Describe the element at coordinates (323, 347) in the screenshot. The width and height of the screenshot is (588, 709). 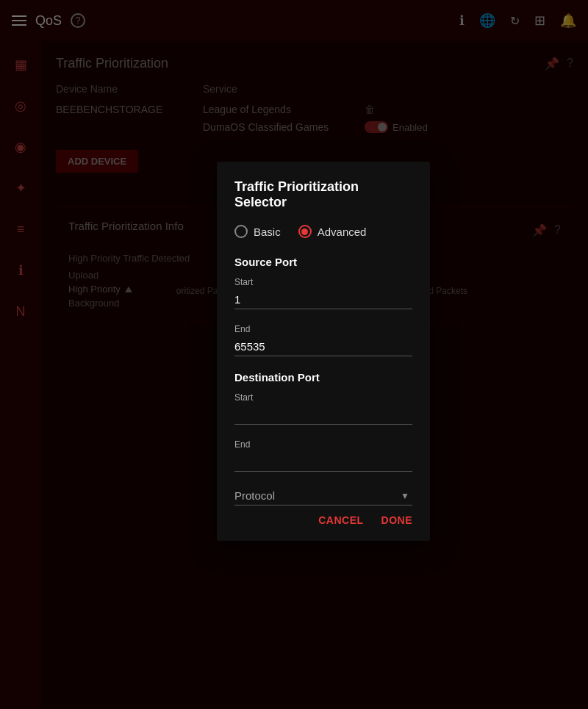
I see `source-end-input` at that location.